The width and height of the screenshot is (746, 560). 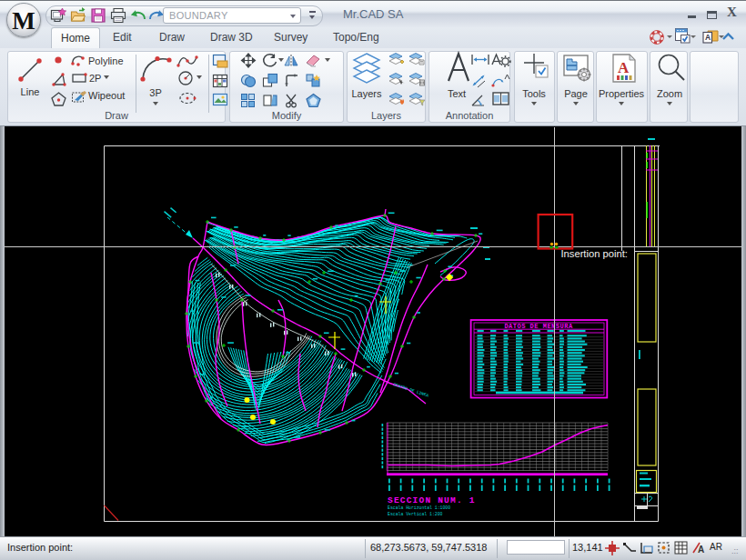 I want to click on svg-text: Escala Vertical 1:200, so click(x=415, y=515).